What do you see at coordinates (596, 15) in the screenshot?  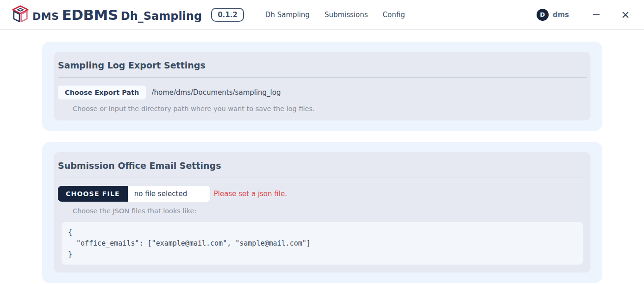 I see `minimize-button` at bounding box center [596, 15].